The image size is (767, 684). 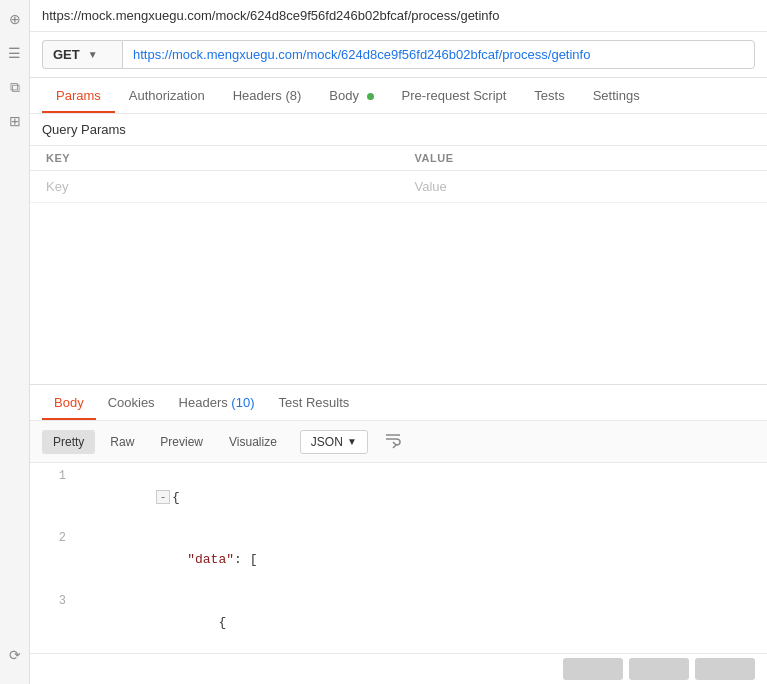 What do you see at coordinates (15, 53) in the screenshot?
I see `stack-icon: ☰` at bounding box center [15, 53].